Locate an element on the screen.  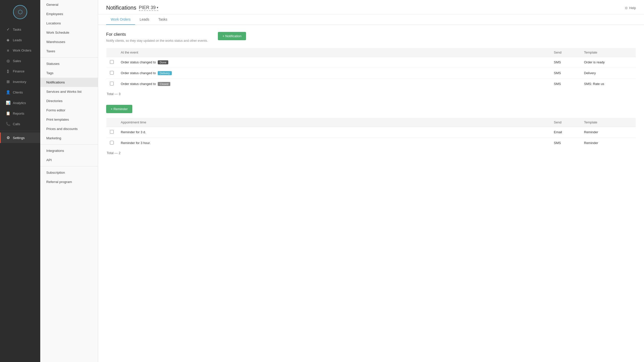
sidebar-item-print-templates: Print templates is located at coordinates (69, 120).